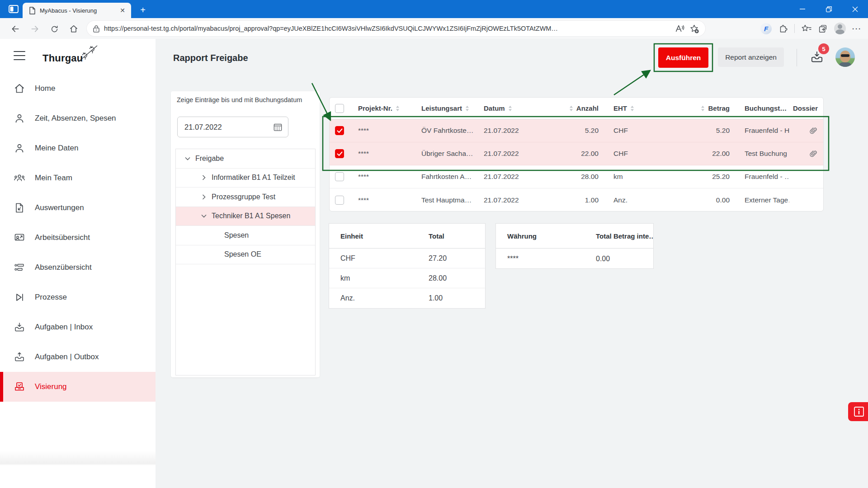 This screenshot has width=868, height=488. I want to click on home-button, so click(74, 29).